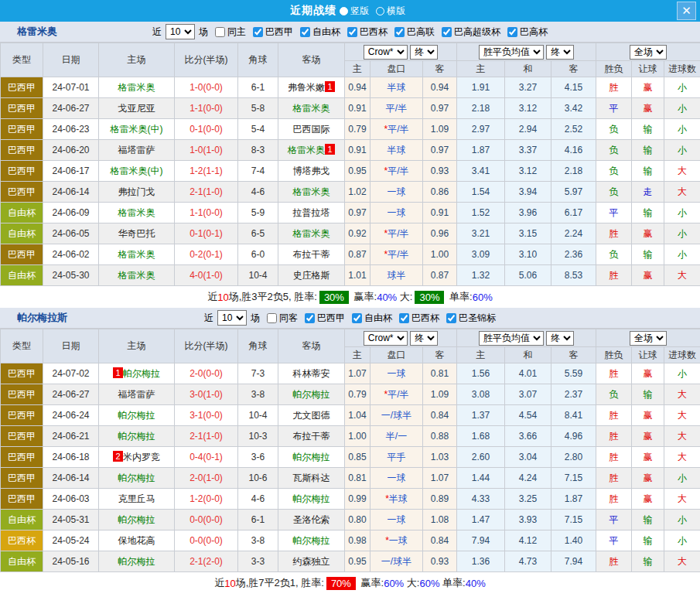 This screenshot has width=700, height=597. What do you see at coordinates (614, 108) in the screenshot?
I see `result-cell: 平` at bounding box center [614, 108].